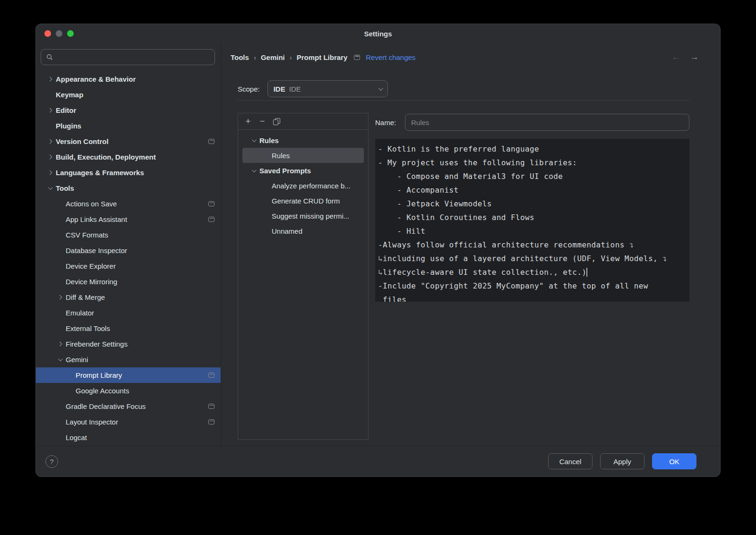 The height and width of the screenshot is (535, 756). Describe the element at coordinates (129, 219) in the screenshot. I see `sidebar-item-app-links-assistant: App Links Assistant` at that location.